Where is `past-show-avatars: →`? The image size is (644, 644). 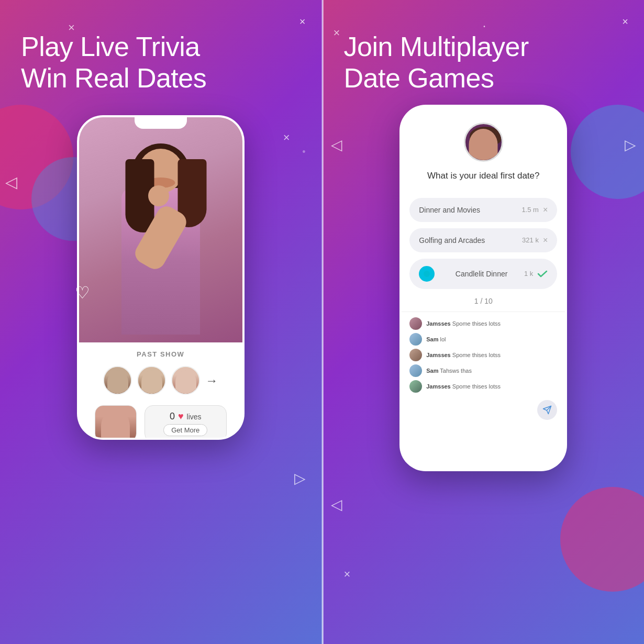 past-show-avatars: → is located at coordinates (161, 380).